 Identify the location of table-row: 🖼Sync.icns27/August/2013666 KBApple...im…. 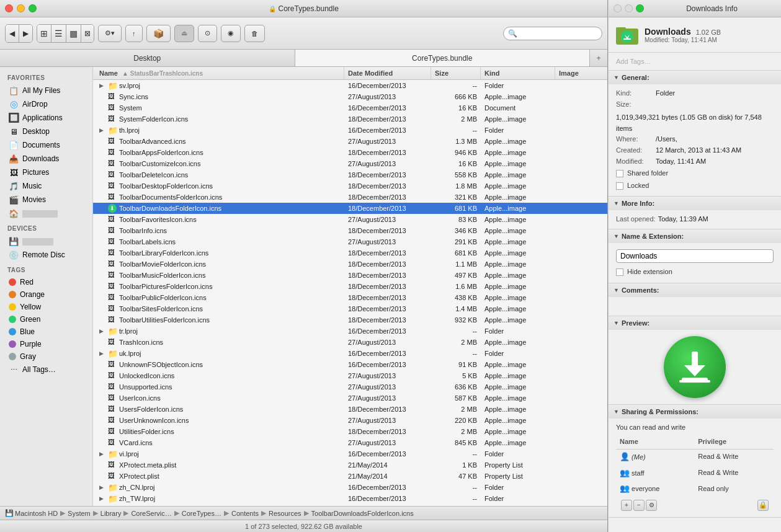
(350, 97).